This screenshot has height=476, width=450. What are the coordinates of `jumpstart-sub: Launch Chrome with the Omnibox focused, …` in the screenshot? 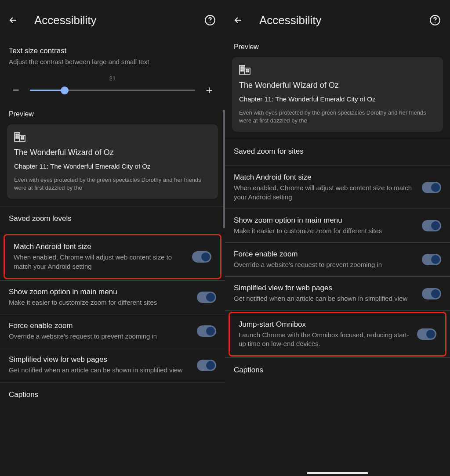 It's located at (324, 340).